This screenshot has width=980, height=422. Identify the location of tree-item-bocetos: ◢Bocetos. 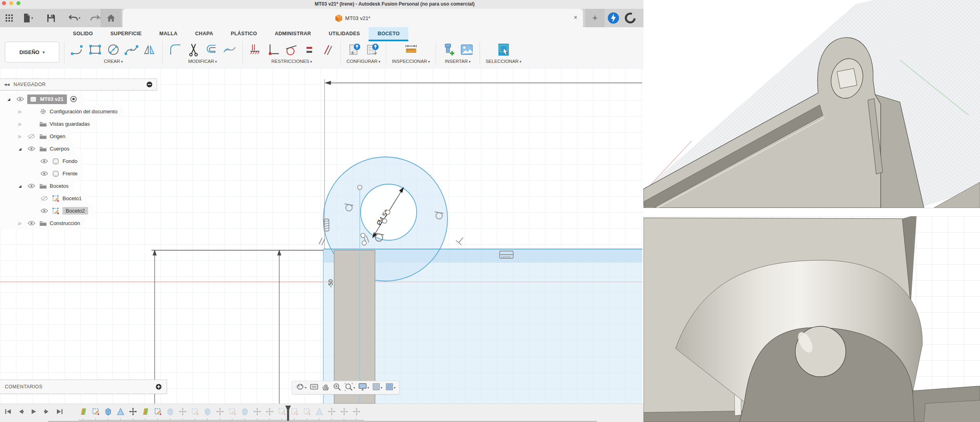
(37, 186).